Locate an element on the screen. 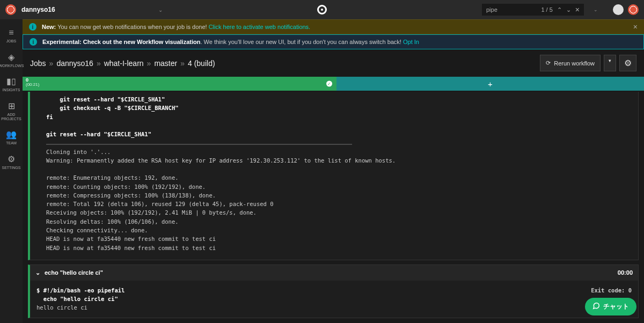 The height and width of the screenshot is (323, 644). find-close: × is located at coordinates (577, 10).